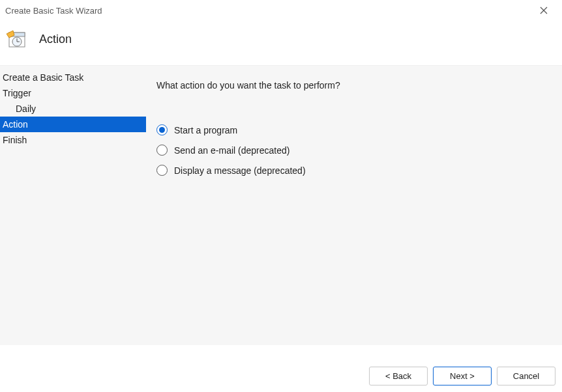 The image size is (562, 392). Describe the element at coordinates (462, 376) in the screenshot. I see `wizard-footer: < Back Next > Cancel` at that location.